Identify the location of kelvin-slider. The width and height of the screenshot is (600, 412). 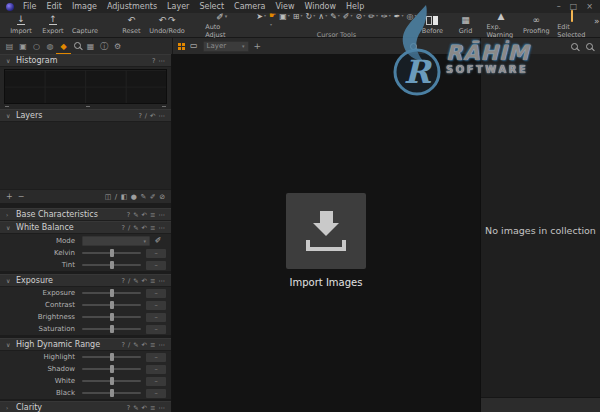
(112, 253).